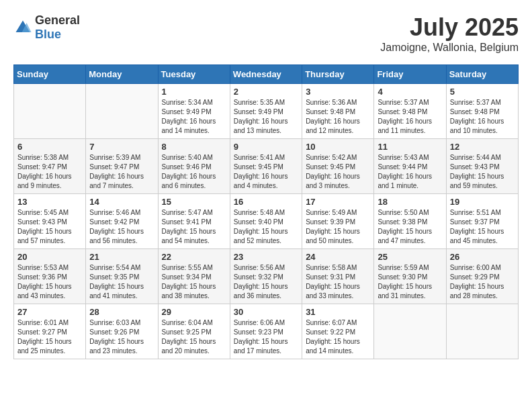 The height and width of the screenshot is (411, 532). What do you see at coordinates (410, 111) in the screenshot?
I see `calendar-cell: 4Sunrise: 5:37 AM Sunset: 9:48 PM Daylig…` at bounding box center [410, 111].